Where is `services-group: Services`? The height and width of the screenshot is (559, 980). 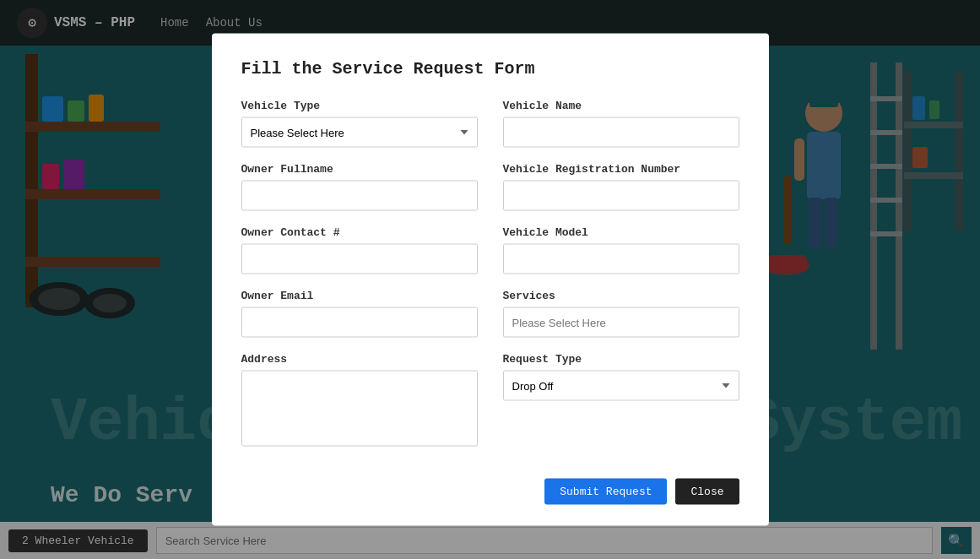 services-group: Services is located at coordinates (621, 314).